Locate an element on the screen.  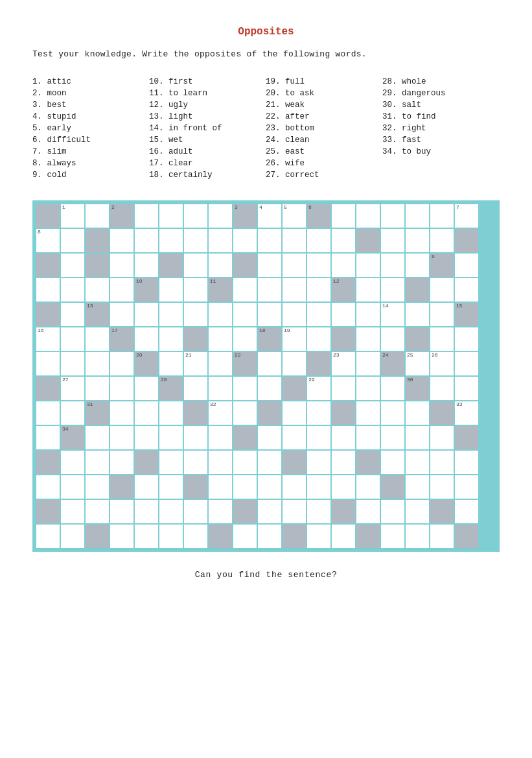
word-item: 26. wife is located at coordinates (321, 163).